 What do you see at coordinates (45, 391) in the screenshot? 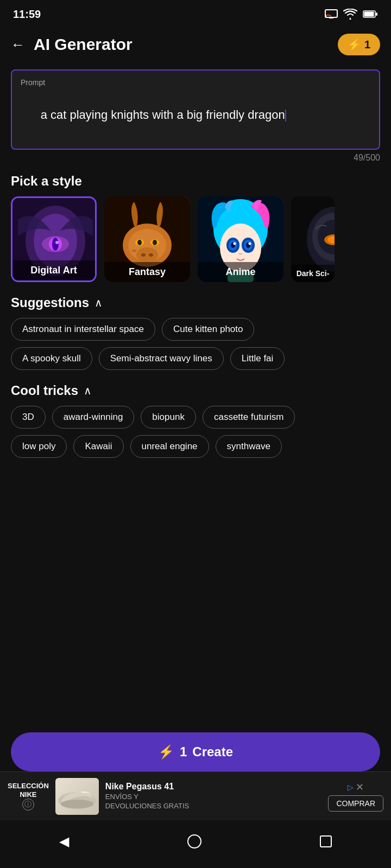
I see `cool-tricks-title: Cool tricks` at bounding box center [45, 391].